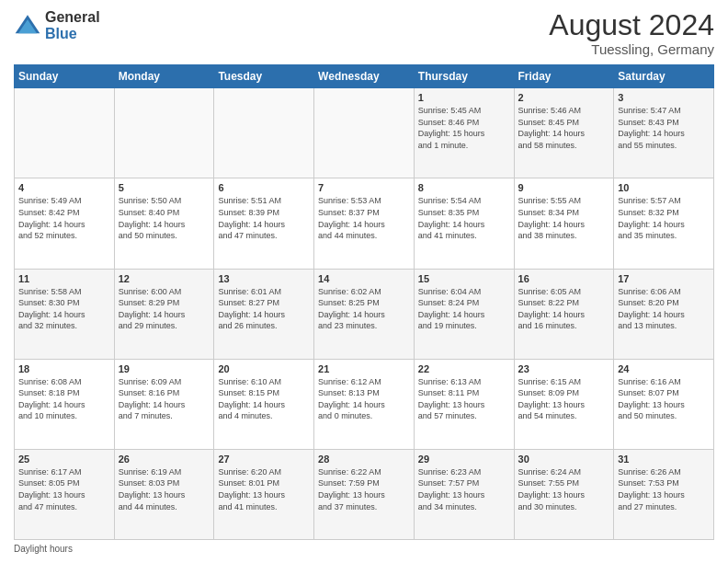 The height and width of the screenshot is (563, 728). Describe the element at coordinates (164, 77) in the screenshot. I see `col-monday: Monday` at that location.